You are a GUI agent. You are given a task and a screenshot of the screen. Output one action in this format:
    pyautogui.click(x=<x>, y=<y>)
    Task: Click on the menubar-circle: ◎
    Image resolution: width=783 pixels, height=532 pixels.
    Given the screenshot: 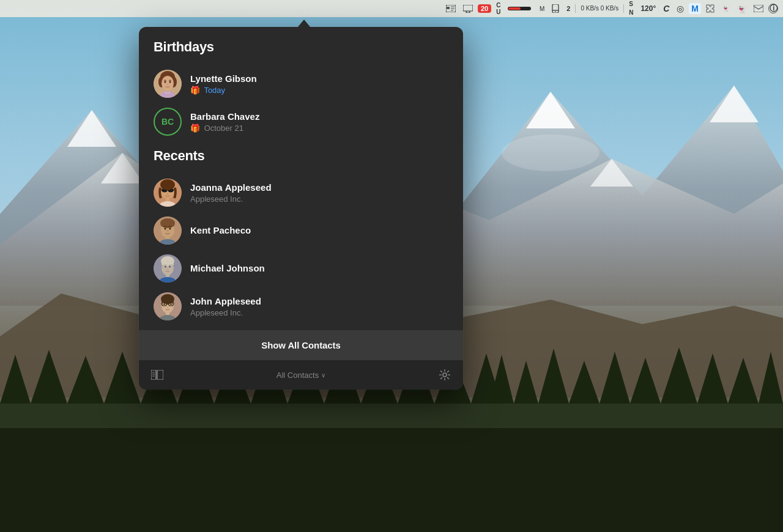 What is the action you would take?
    pyautogui.click(x=680, y=9)
    